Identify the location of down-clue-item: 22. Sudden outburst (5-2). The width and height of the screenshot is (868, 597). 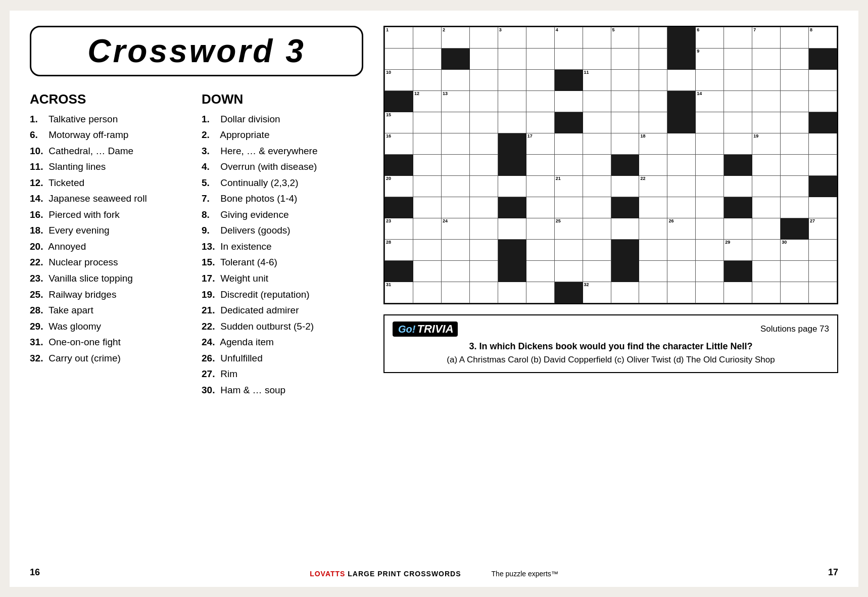
(282, 327).